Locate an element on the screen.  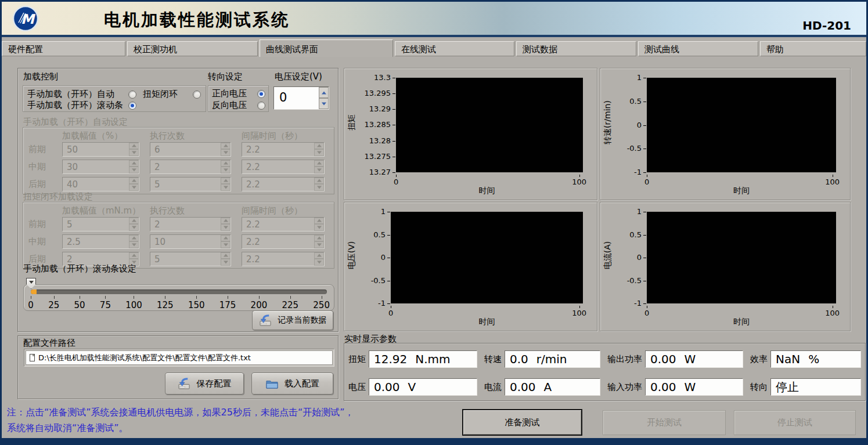
save-config-button: 保存配置 is located at coordinates (204, 384).